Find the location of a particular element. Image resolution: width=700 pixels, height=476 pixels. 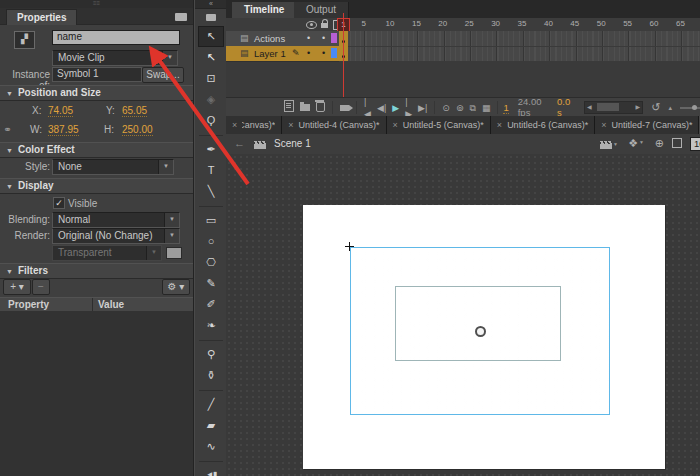

timeline-scrollbar: ◀ ▶ is located at coordinates (614, 108).